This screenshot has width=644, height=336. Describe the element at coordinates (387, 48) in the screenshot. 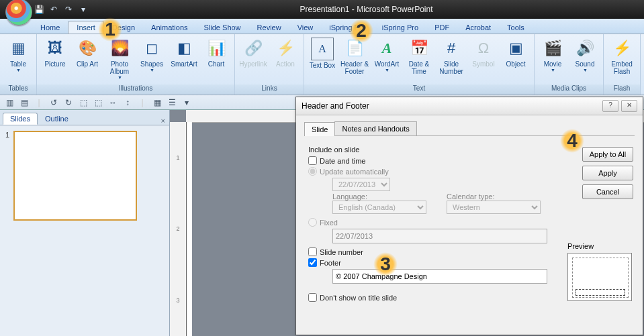

I see `wordart-icon: A` at that location.